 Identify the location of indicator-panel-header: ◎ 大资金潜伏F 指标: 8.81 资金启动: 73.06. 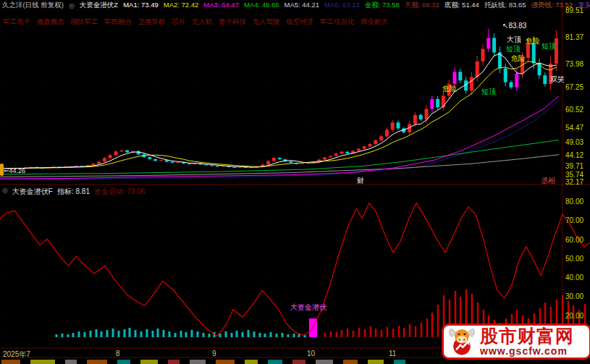
(74, 192).